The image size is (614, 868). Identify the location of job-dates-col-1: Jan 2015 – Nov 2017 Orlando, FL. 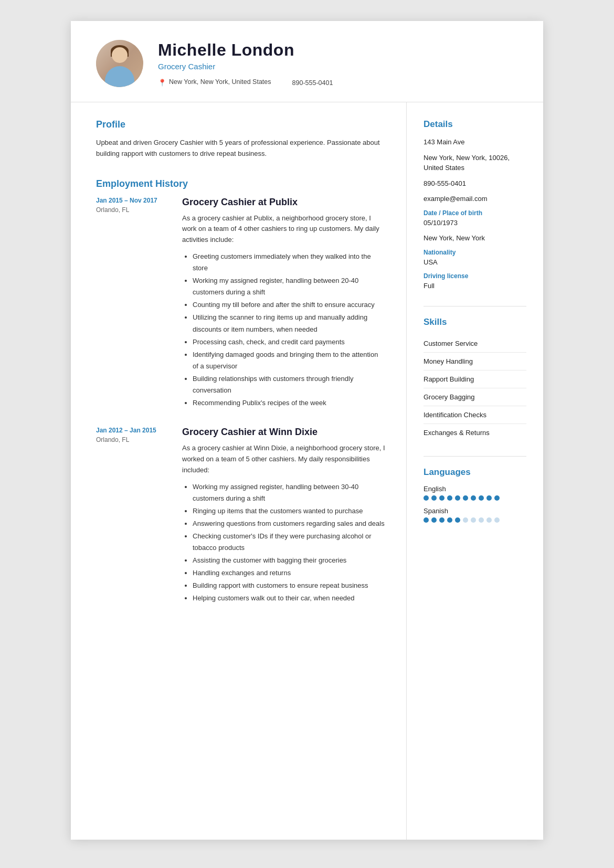
(133, 303).